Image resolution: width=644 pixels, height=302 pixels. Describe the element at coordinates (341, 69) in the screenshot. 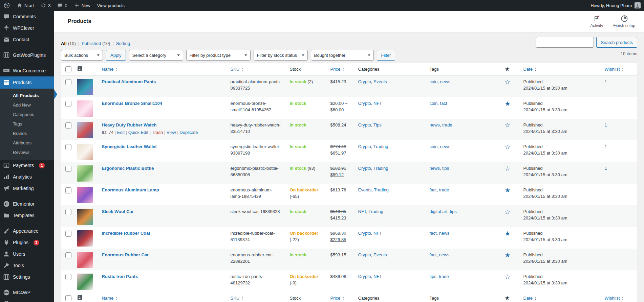

I see `column-header-price: Price▲▼` at that location.